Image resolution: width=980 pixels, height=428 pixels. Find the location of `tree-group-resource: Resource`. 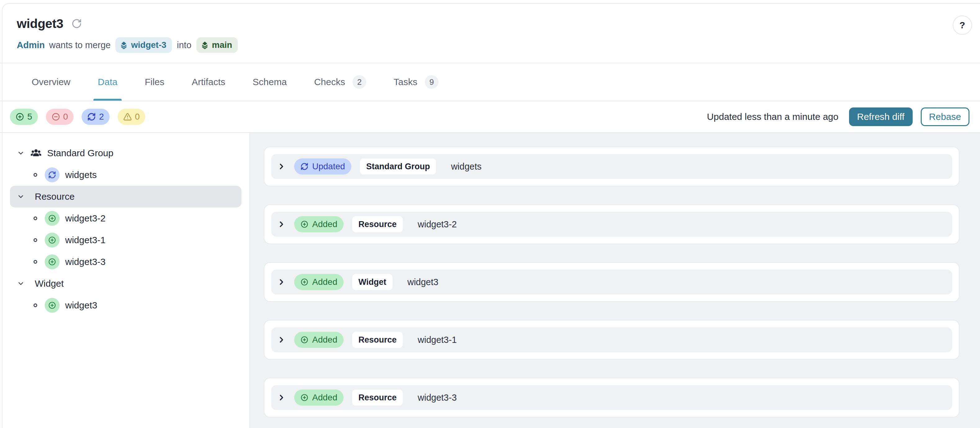

tree-group-resource: Resource is located at coordinates (126, 196).